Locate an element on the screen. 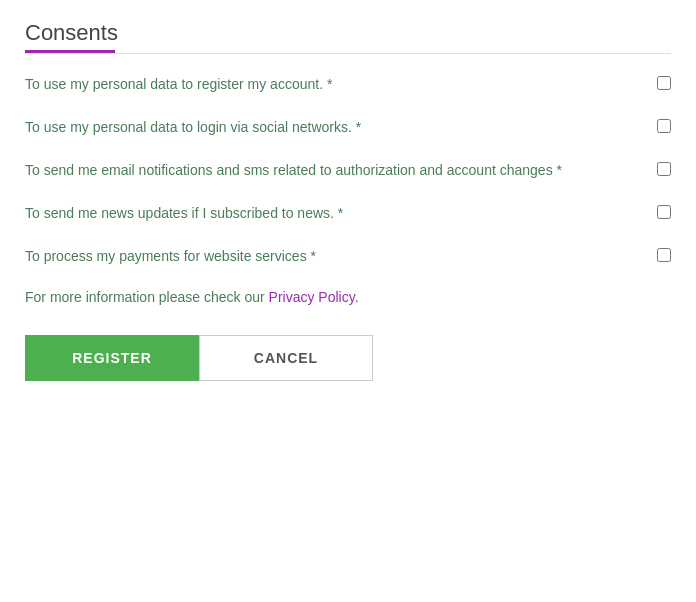 Image resolution: width=696 pixels, height=602 pixels. consent-item-4: To send me news updates if I subscribed … is located at coordinates (348, 214).